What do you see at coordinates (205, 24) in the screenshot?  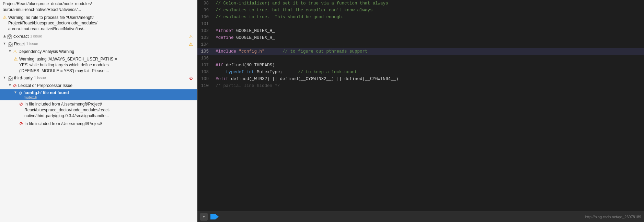 I see `line-number: 101` at bounding box center [205, 24].